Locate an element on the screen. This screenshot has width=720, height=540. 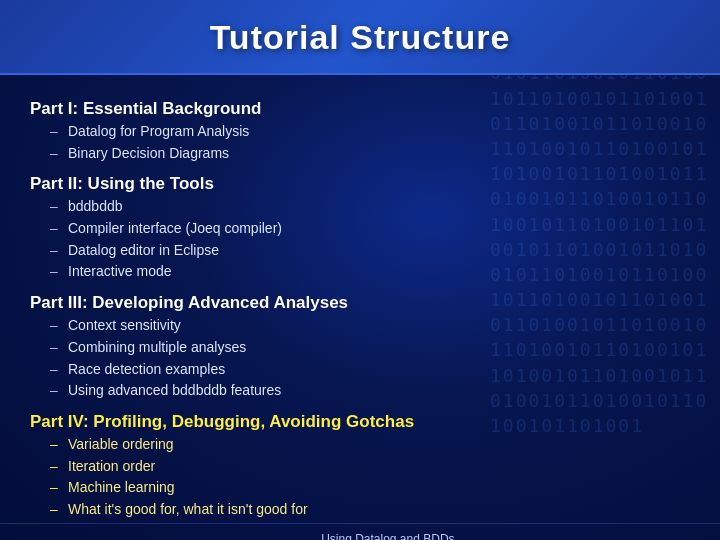
bullet-item-4-1: Variable ordering is located at coordinates (370, 445).